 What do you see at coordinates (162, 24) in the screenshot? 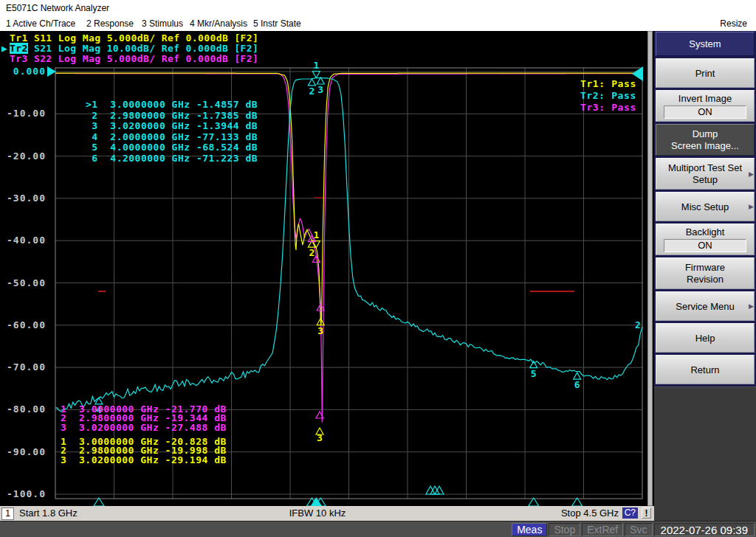
I see `menu-item-3: 3 Stimulus` at bounding box center [162, 24].